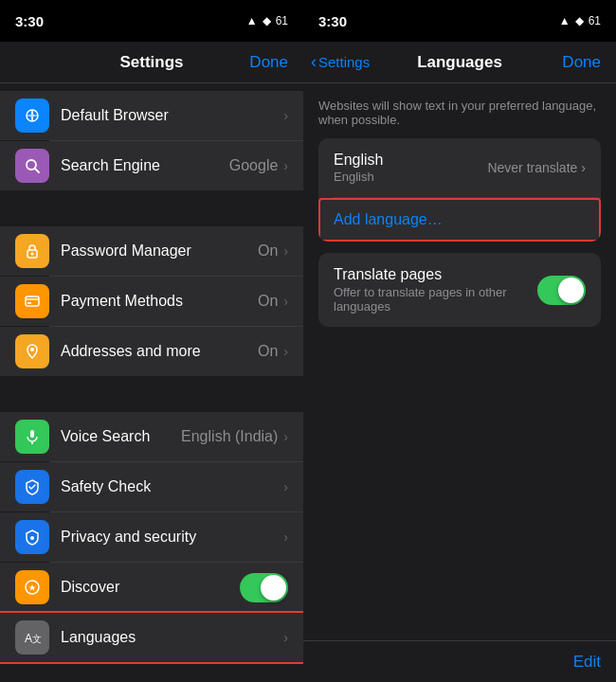  What do you see at coordinates (172, 637) in the screenshot?
I see `languages-label: Languages` at bounding box center [172, 637].